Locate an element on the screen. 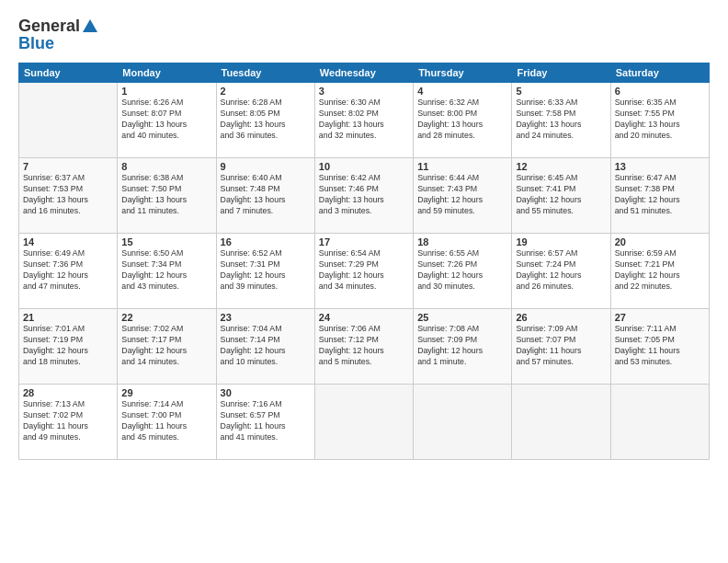 The width and height of the screenshot is (728, 563). calendar-cell: 20Sunrise: 6:59 AM Sunset: 7:21 PM Dayli… is located at coordinates (660, 271).